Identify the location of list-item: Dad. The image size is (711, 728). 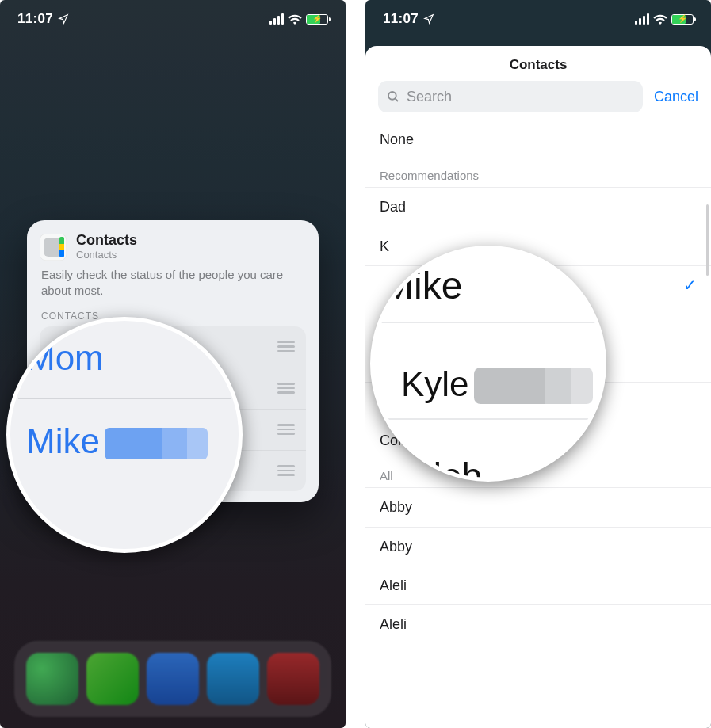
(538, 208).